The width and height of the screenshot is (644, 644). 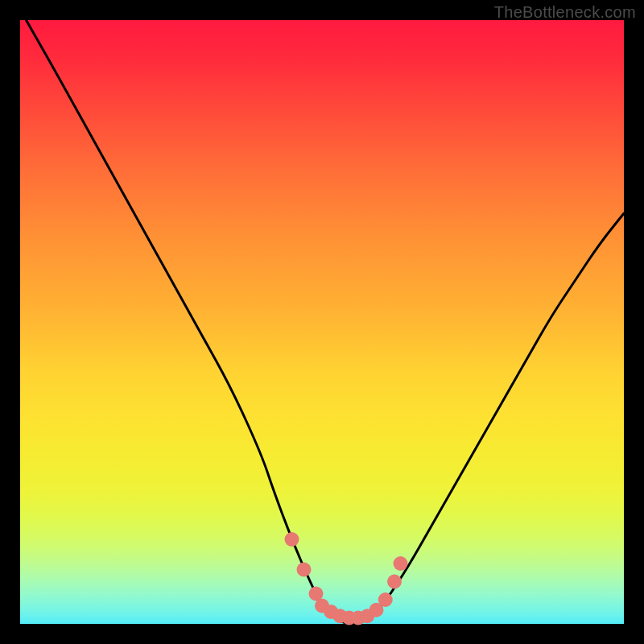 I want to click on watermark-text: TheBottleneck.com, so click(x=565, y=13).